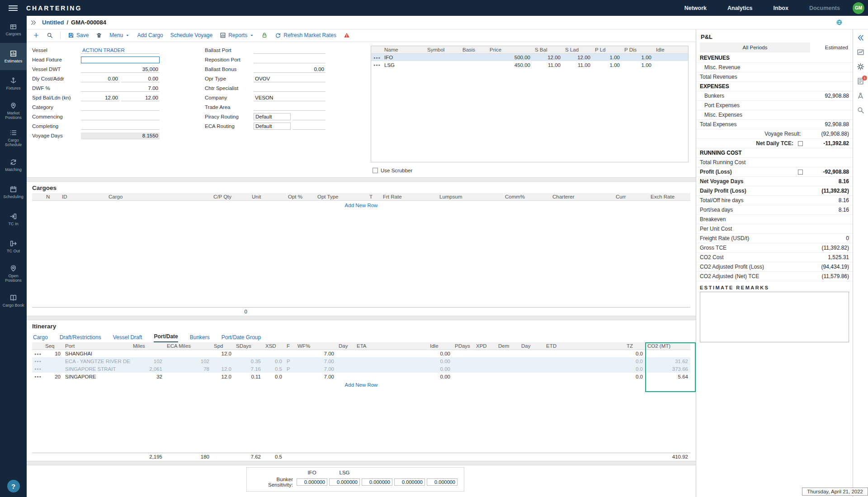 This screenshot has width=868, height=497. I want to click on spd-cell: 12.0, so click(222, 369).